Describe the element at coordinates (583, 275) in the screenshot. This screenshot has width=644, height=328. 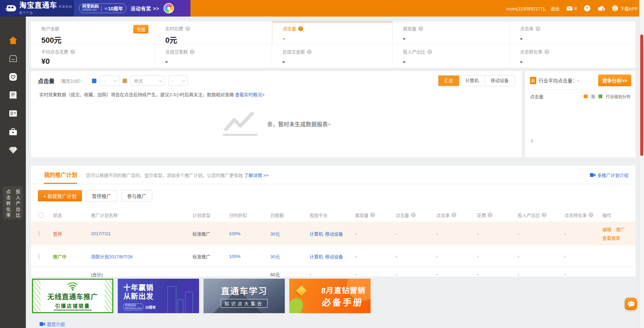
I see `summary-conversion: -` at that location.